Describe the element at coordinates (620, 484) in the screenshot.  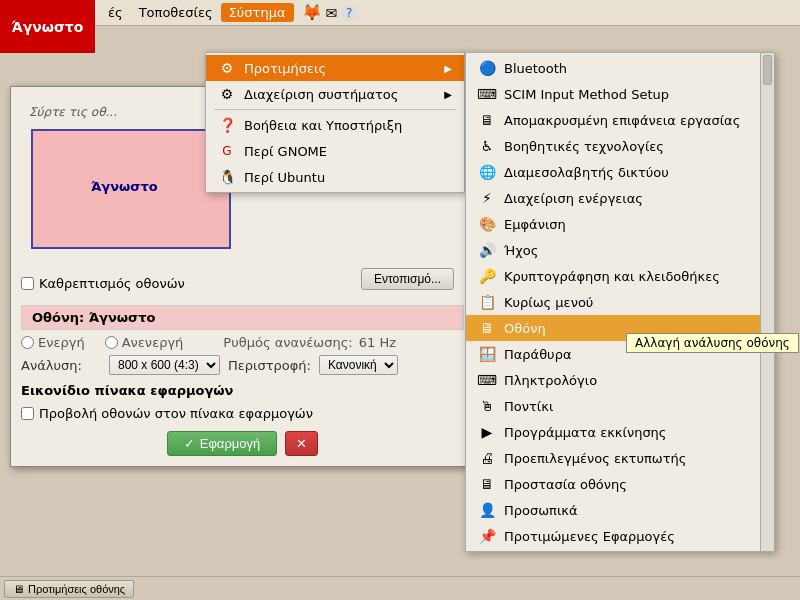
I see `prefs-screensaver: 🖥 Προστασία οθόνης` at that location.